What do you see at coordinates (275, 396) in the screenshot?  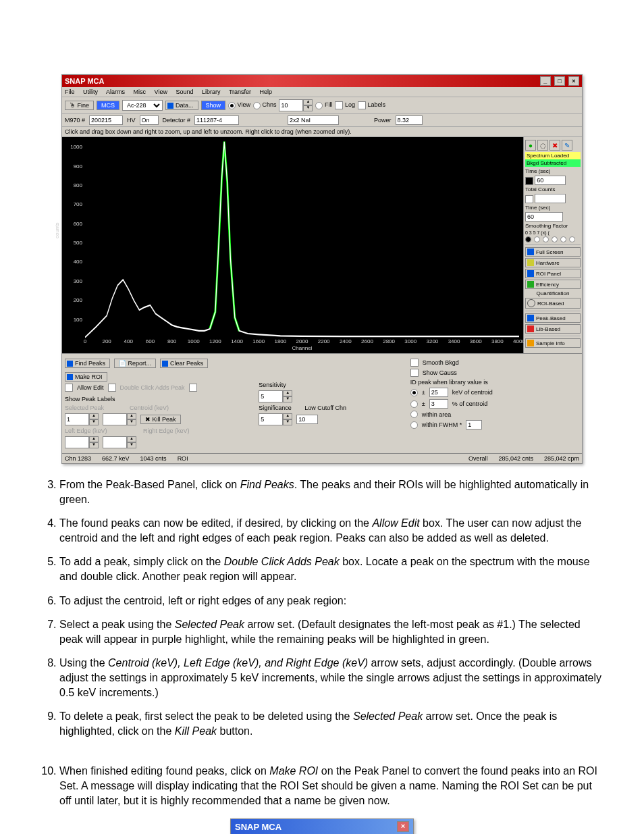 I see `sensitivity-spinner: ▲▼` at bounding box center [275, 396].